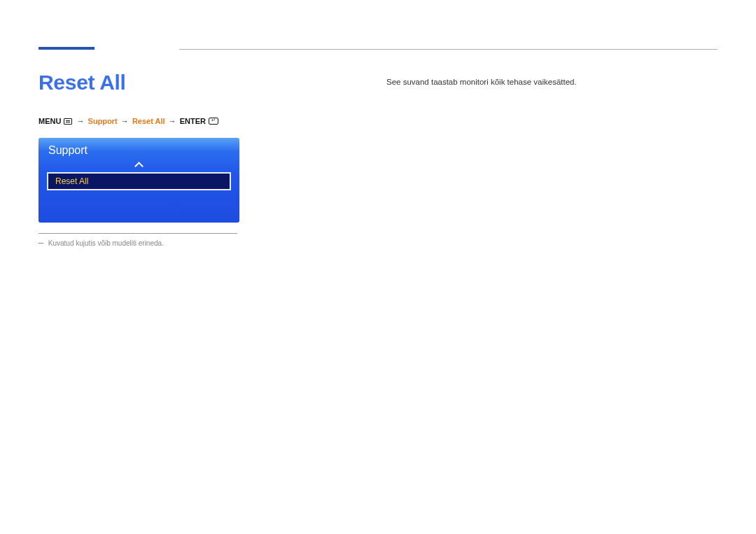 The image size is (756, 534). Describe the element at coordinates (213, 121) in the screenshot. I see `breadcrumb: MENU → Support → Reset All → ENTER` at that location.